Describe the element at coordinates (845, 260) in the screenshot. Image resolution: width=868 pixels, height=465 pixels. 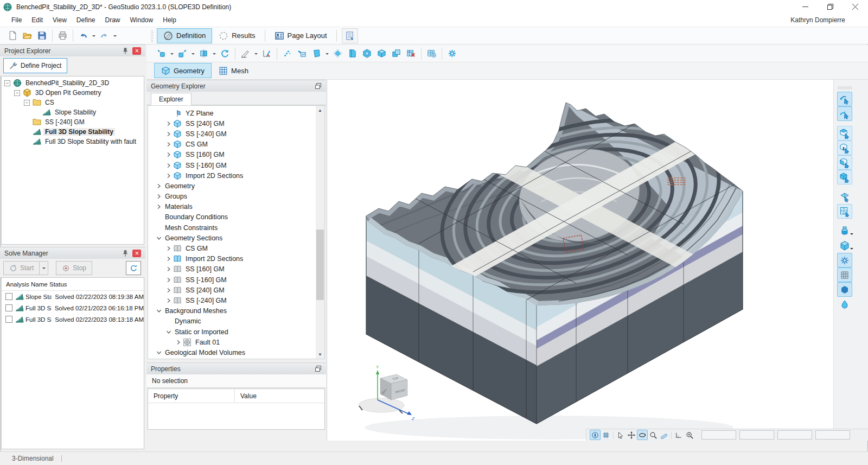
I see `toggle-lighting-button` at that location.